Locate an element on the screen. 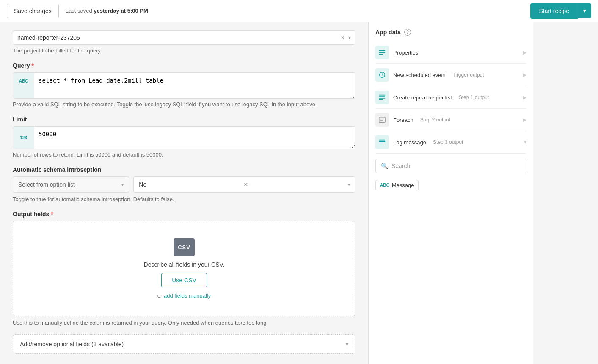  properties-icon is located at coordinates (382, 52).